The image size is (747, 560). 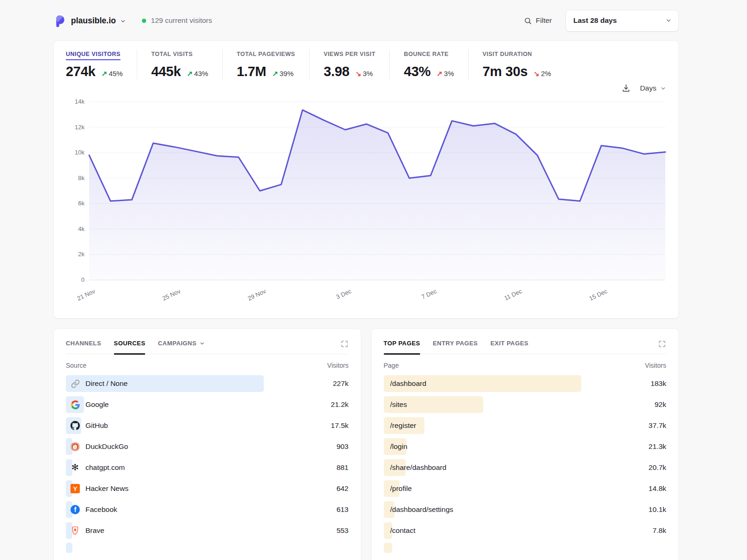 I want to click on stat-unique-visitors: UNIQUE VISITORS 274k ↗45%, so click(x=101, y=64).